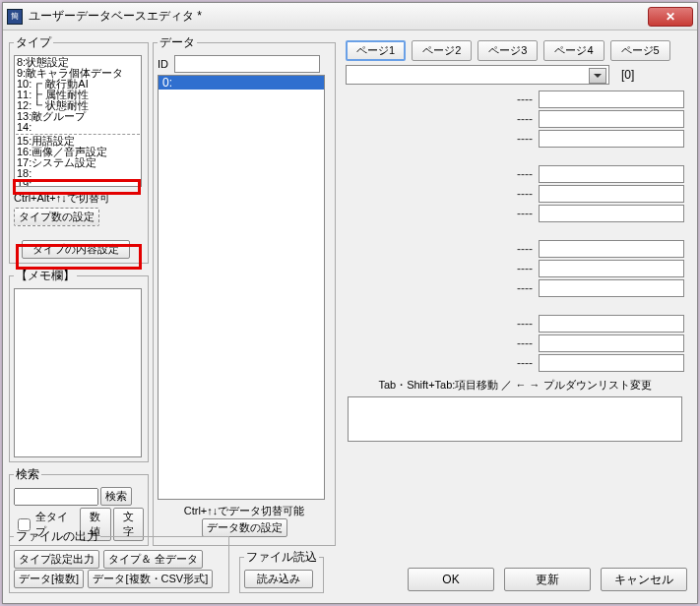  Describe the element at coordinates (56, 497) in the screenshot. I see `search-input` at that location.